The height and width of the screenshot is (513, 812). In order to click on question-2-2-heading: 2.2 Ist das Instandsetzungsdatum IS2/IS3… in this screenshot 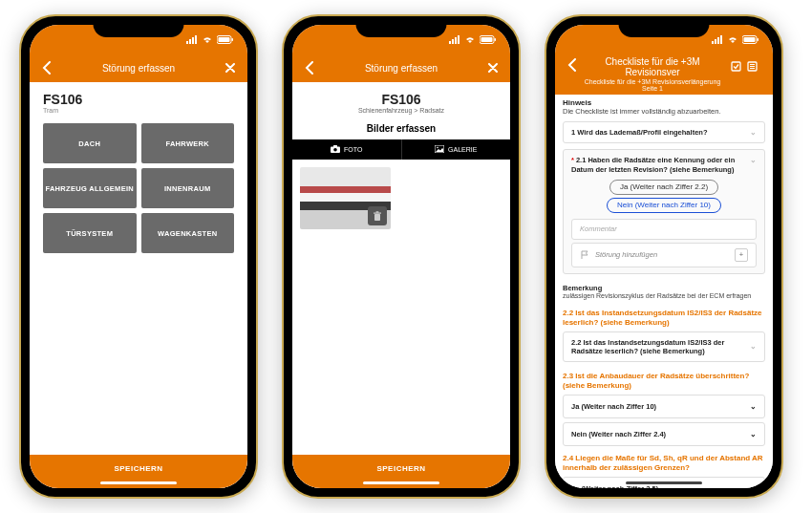, I will do `click(664, 318)`.